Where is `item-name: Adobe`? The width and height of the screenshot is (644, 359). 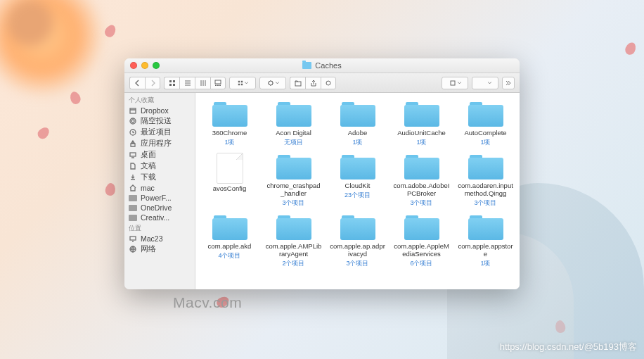 item-name: Adobe is located at coordinates (357, 134).